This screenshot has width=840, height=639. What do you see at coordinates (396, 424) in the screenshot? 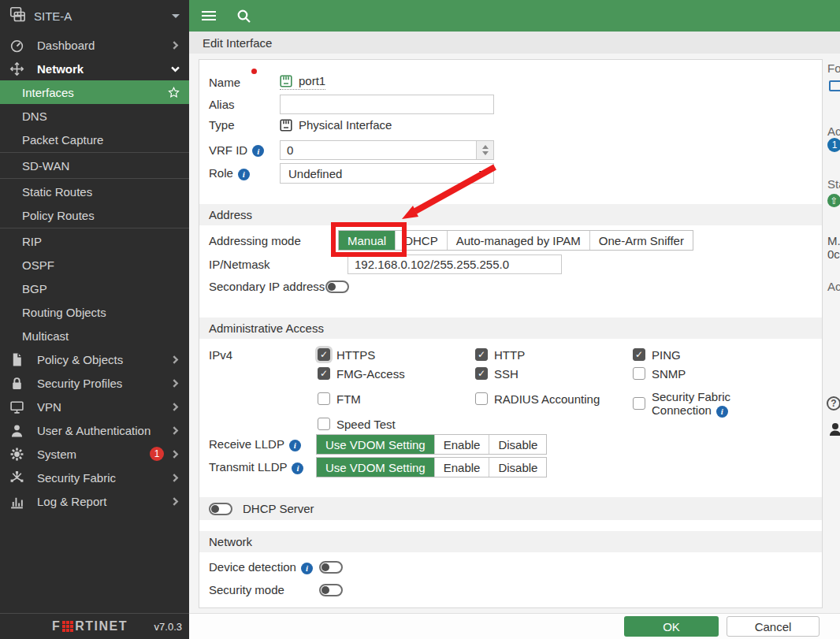
I see `checkbox-speed-test: ✓Speed Test` at bounding box center [396, 424].